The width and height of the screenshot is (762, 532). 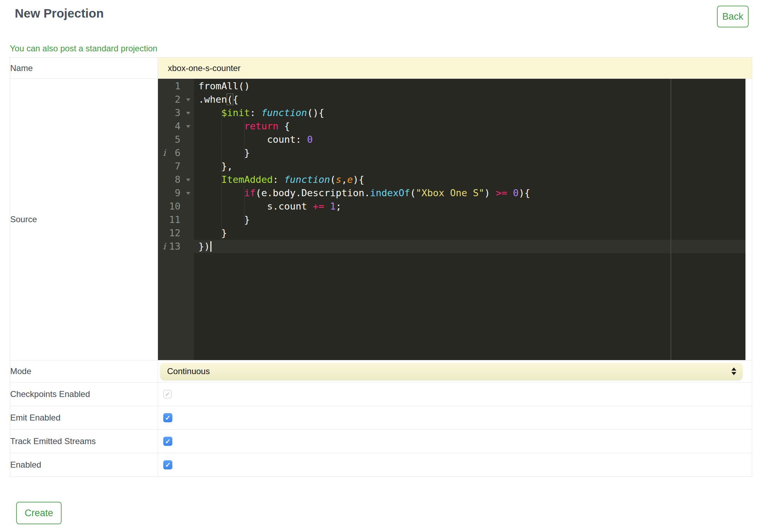 What do you see at coordinates (470, 86) in the screenshot?
I see `code-line: fromAll()` at bounding box center [470, 86].